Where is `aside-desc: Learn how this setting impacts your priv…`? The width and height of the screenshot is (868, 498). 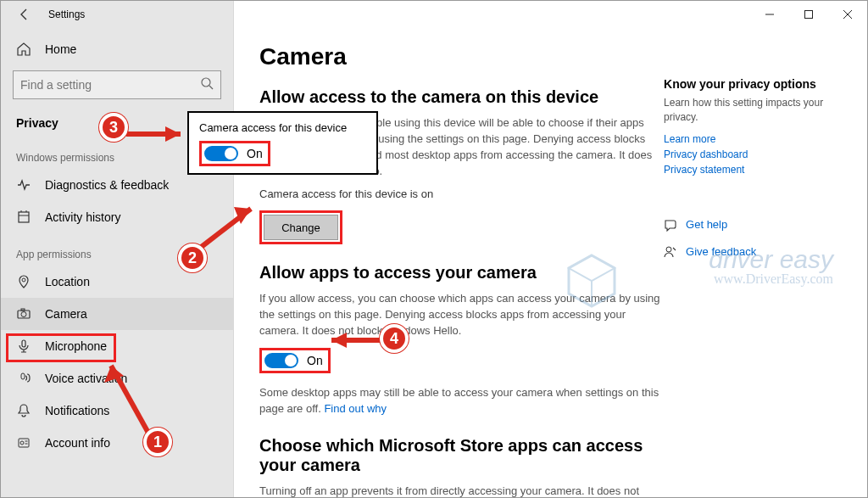
aside-desc: Learn how this setting impacts your priv… is located at coordinates (753, 110).